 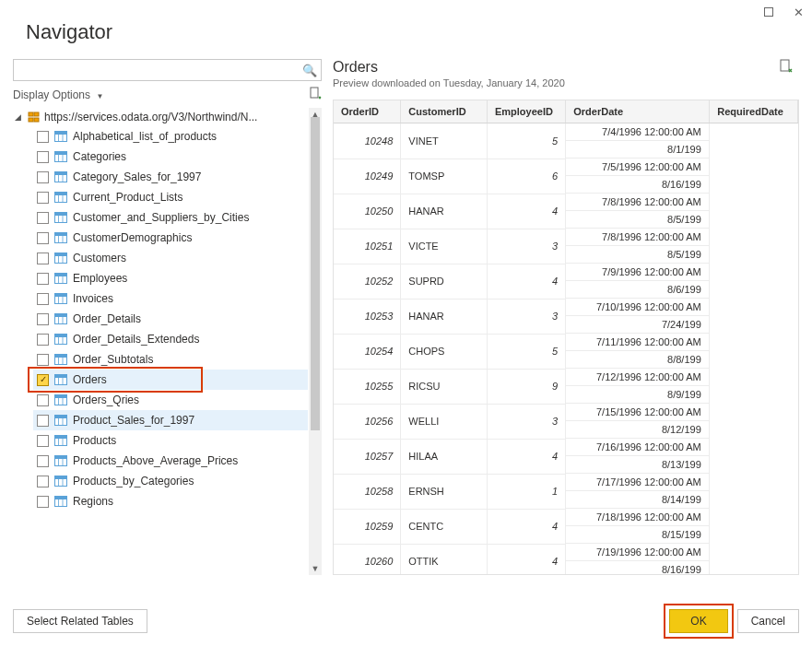 I want to click on table-row: 10255RICSU97/12/1996 12:00:00 AM8/9/199, so click(x=566, y=386).